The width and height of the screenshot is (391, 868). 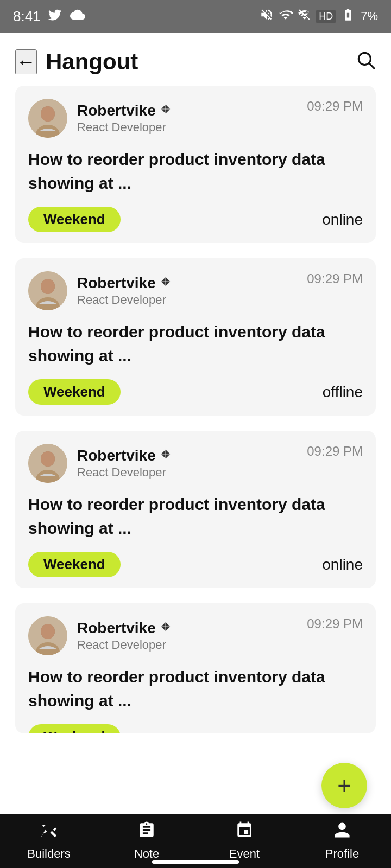 What do you see at coordinates (348, 16) in the screenshot?
I see `battery-icon` at bounding box center [348, 16].